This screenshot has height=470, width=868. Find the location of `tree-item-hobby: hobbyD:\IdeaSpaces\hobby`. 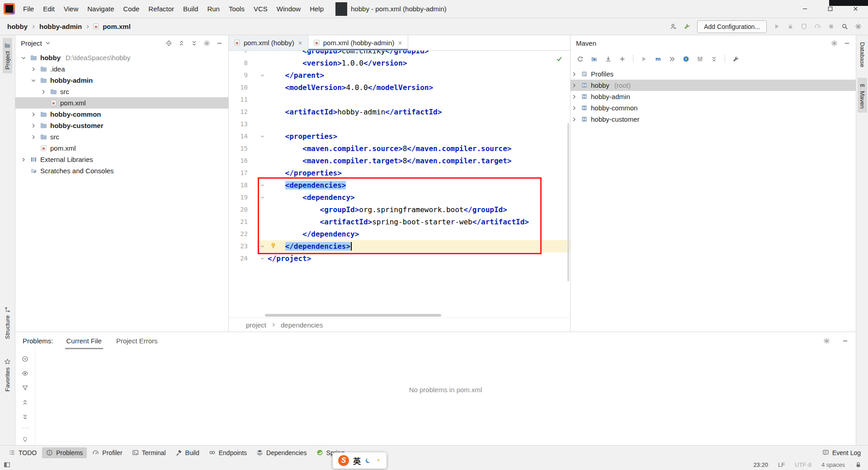

tree-item-hobby: hobbyD:\IdeaSpaces\hobby is located at coordinates (122, 58).